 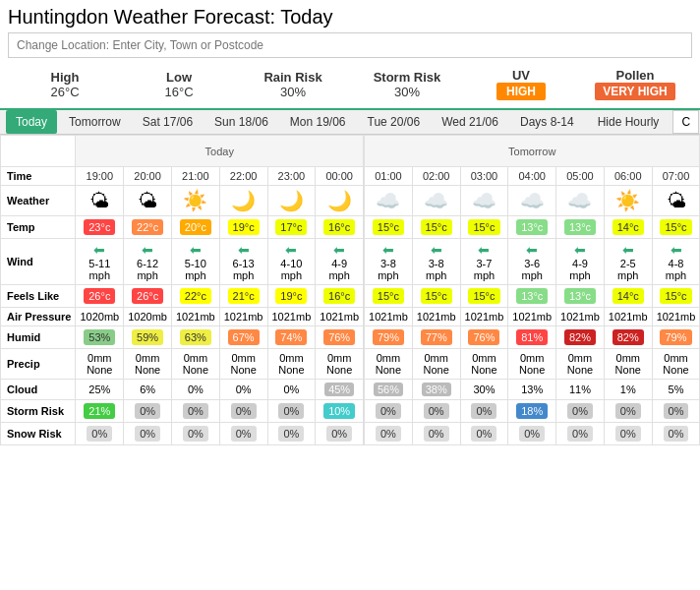 What do you see at coordinates (147, 227) in the screenshot?
I see `temp-cell: 22°c` at bounding box center [147, 227].